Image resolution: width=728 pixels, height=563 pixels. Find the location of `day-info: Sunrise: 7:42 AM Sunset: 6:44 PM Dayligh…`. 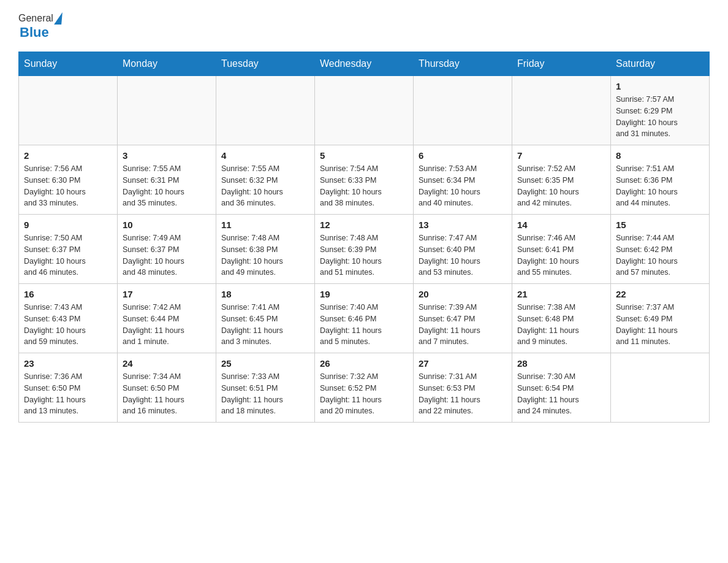

day-info: Sunrise: 7:42 AM Sunset: 6:44 PM Dayligh… is located at coordinates (167, 325).